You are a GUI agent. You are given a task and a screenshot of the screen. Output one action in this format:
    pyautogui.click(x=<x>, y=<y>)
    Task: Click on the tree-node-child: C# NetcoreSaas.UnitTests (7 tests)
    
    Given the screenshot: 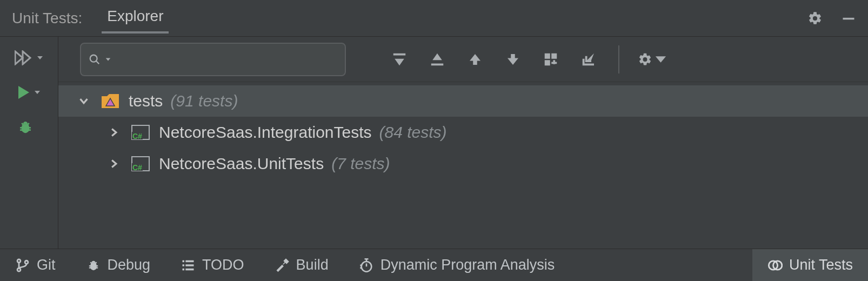 What is the action you would take?
    pyautogui.click(x=463, y=164)
    